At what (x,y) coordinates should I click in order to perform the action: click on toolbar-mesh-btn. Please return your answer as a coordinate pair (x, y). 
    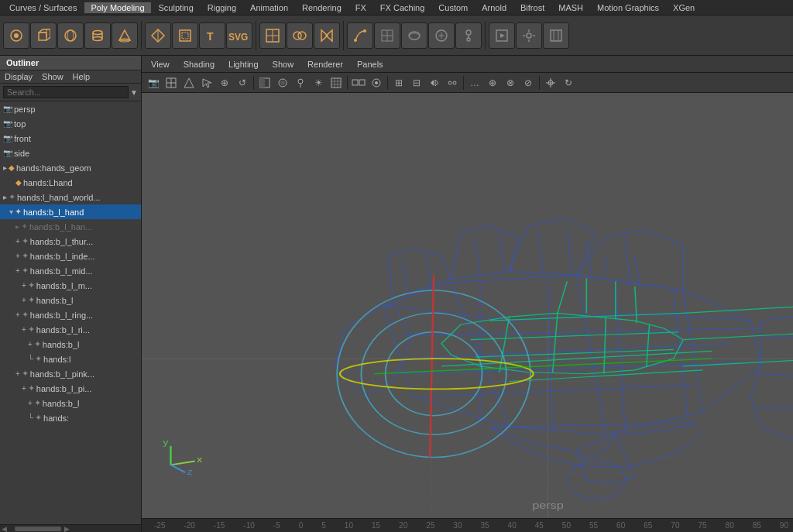
    Looking at the image, I should click on (273, 36).